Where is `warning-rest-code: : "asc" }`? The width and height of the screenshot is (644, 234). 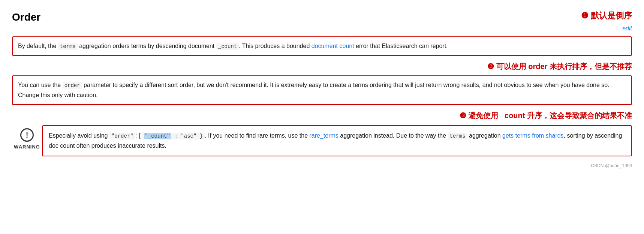
warning-rest-code: : "asc" } is located at coordinates (189, 136).